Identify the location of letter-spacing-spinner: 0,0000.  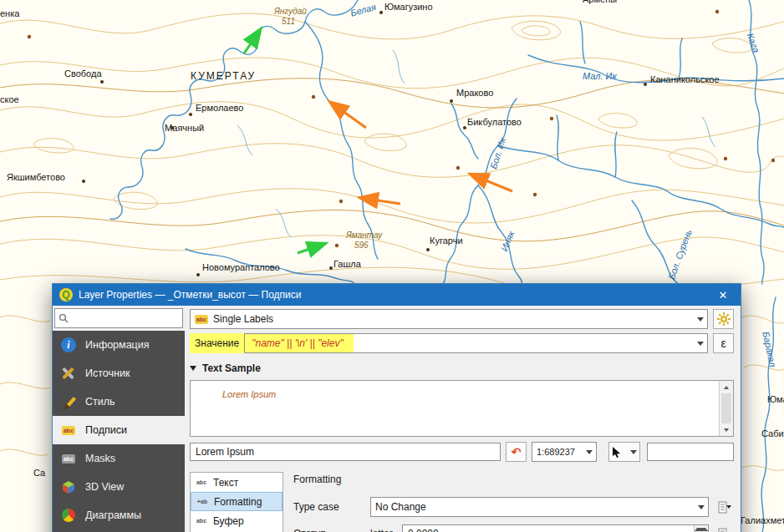
(555, 528).